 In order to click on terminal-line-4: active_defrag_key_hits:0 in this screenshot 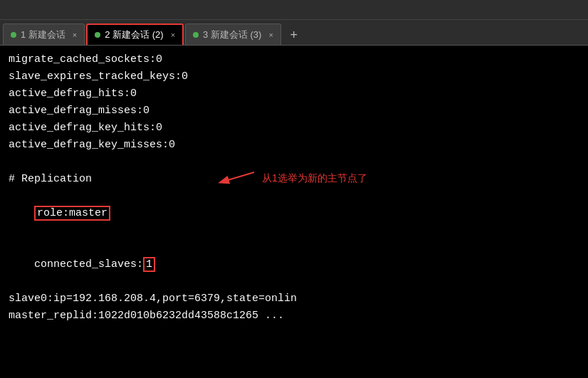, I will do `click(294, 128)`.